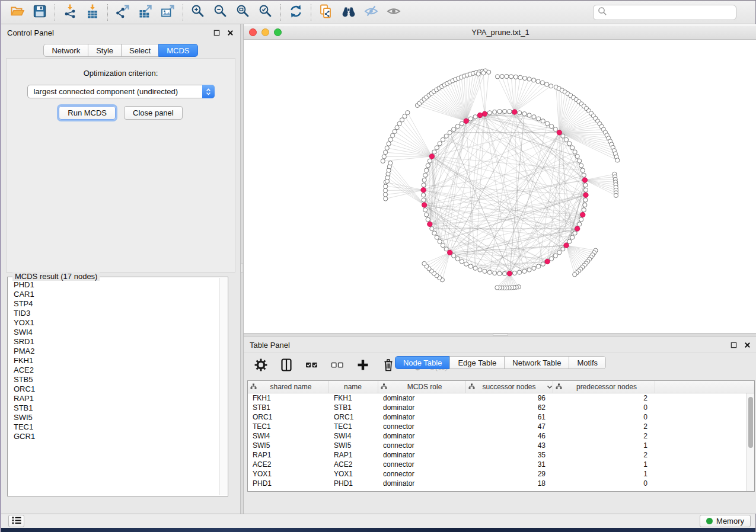 This screenshot has height=532, width=756. I want to click on open-file-button, so click(17, 12).